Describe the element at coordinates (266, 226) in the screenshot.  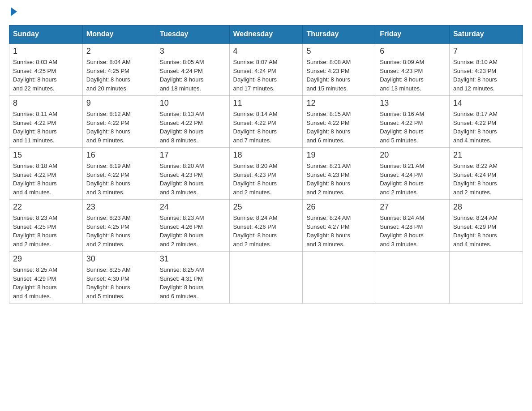
I see `calendar-cell: 25Sunrise: 8:24 AMSunset: 4:26 PMDayligh…` at that location.